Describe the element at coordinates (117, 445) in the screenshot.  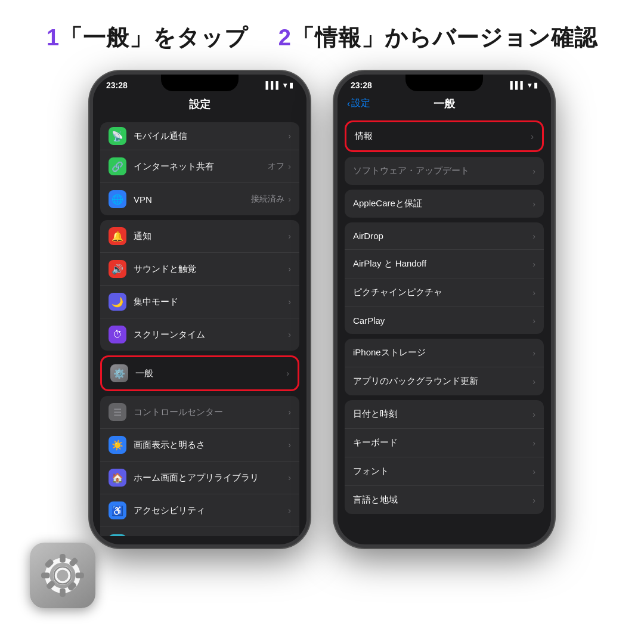
I see `display-icon: ☀️` at that location.